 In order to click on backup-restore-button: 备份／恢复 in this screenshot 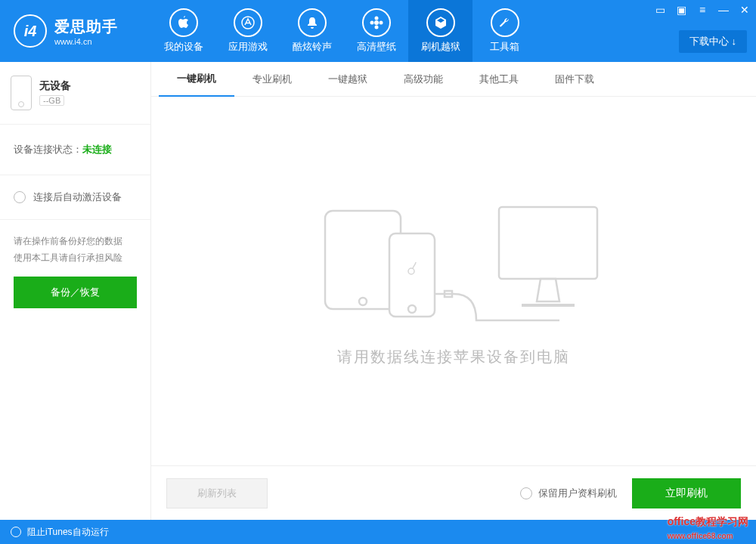, I will do `click(76, 292)`.